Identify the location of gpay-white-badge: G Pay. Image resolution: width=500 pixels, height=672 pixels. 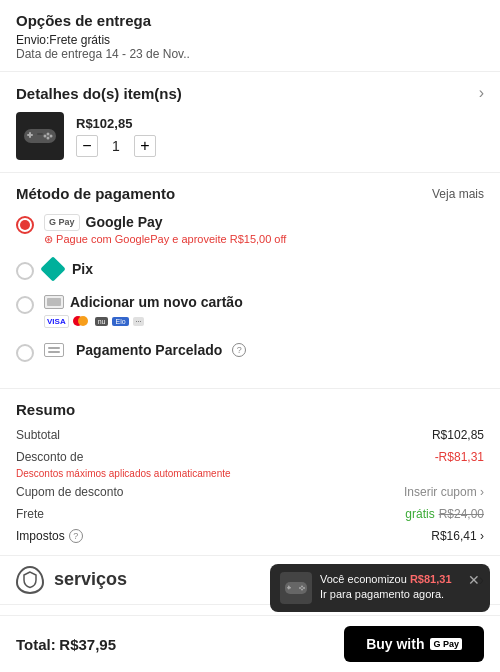
(446, 644).